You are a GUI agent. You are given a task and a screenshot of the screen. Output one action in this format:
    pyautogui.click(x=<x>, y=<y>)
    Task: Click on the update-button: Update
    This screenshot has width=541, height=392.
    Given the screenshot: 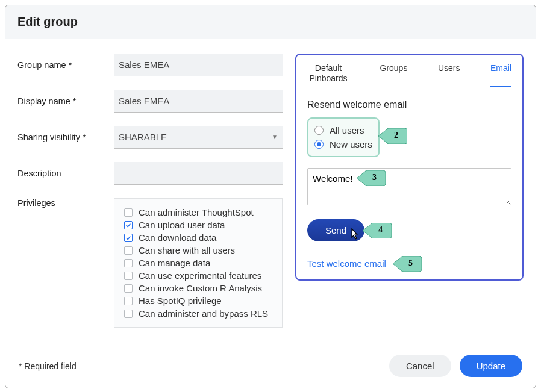 What is the action you would take?
    pyautogui.click(x=491, y=366)
    